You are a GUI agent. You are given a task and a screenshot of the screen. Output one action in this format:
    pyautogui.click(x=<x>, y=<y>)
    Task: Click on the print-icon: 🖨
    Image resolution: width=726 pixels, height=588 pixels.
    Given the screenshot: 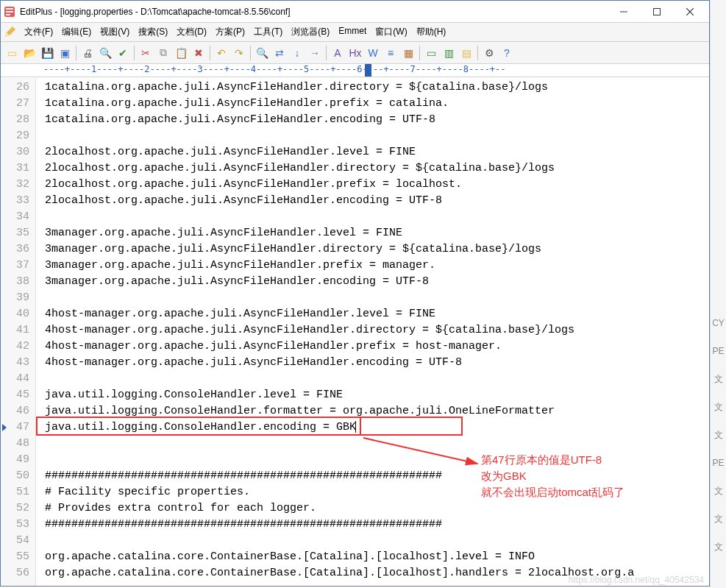 What is the action you would take?
    pyautogui.click(x=88, y=53)
    